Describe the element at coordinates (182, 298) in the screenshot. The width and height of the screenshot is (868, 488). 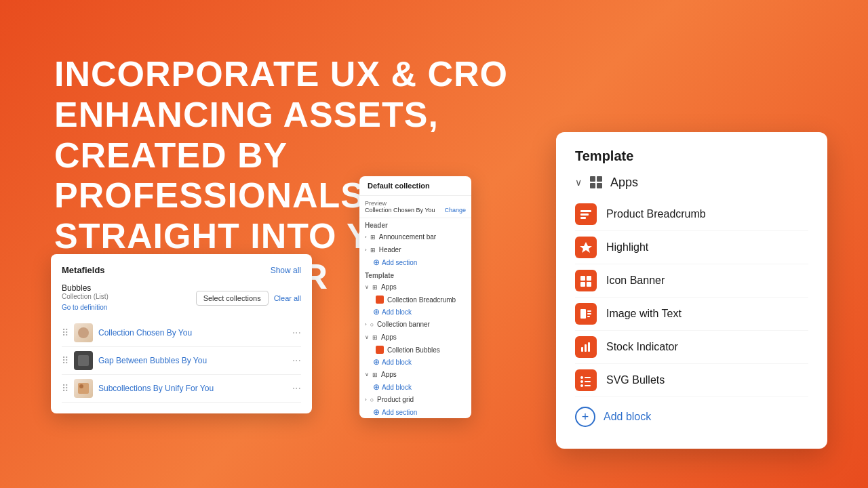
I see `metafields-field-row: Bubbles Collection (List) Go to definiti…` at that location.